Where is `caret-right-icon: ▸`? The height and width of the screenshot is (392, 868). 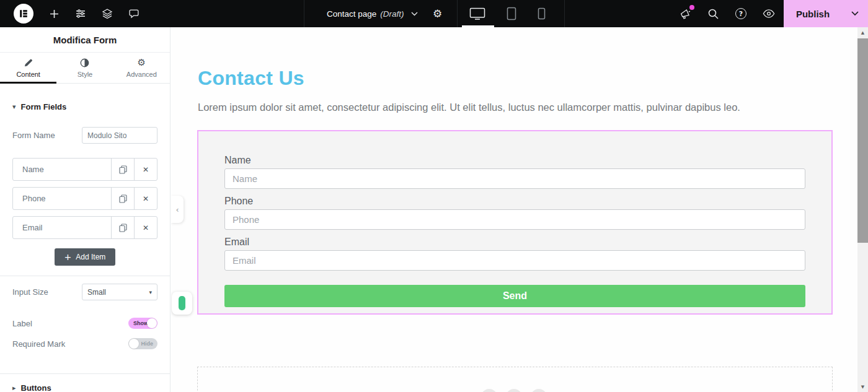 caret-right-icon: ▸ is located at coordinates (14, 388).